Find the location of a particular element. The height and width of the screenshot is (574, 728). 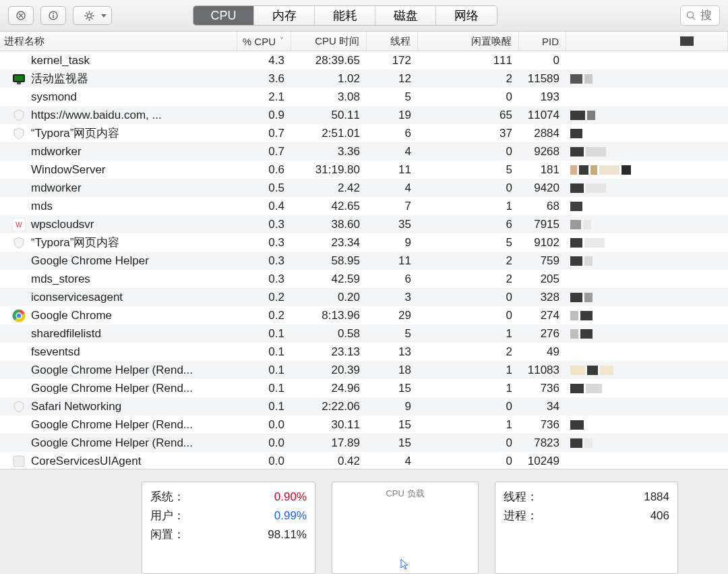

settings-menu-button is located at coordinates (92, 16).